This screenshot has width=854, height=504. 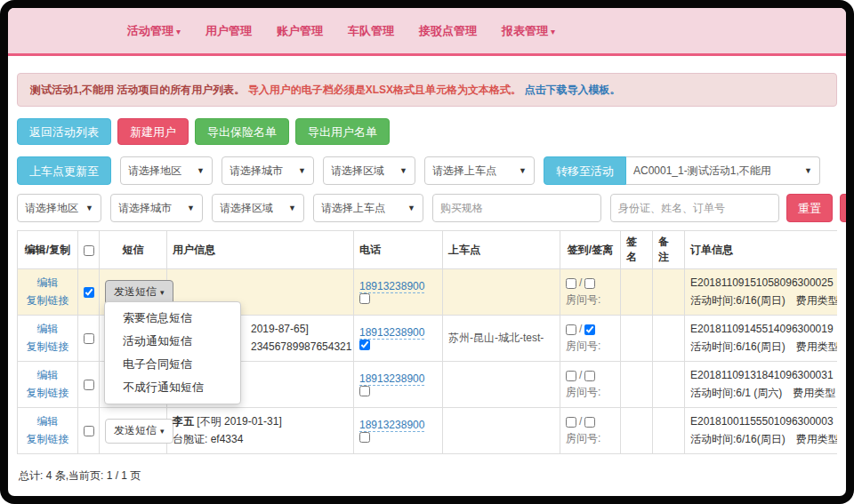 I want to click on filter-row-2: 请选择地区▼ 请选择城市▼ 请选择区域▼ 请选择上车点▼ 重置 过滤, so click(x=427, y=208).